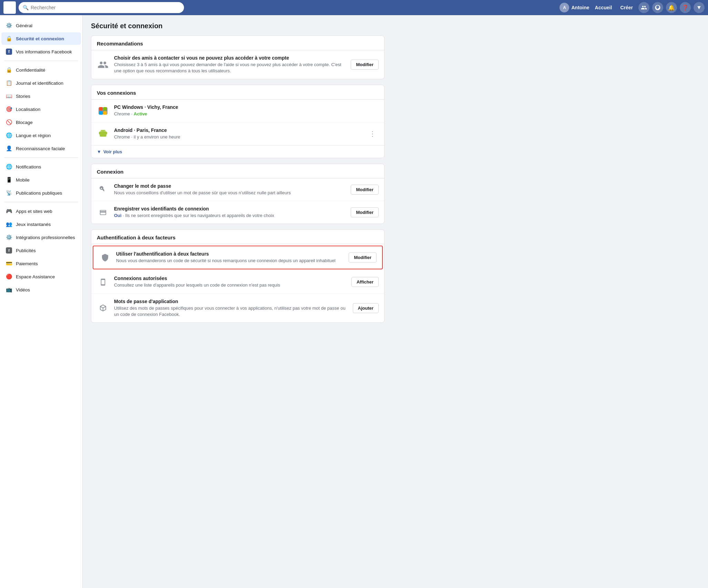 This screenshot has width=708, height=588. I want to click on sidebar-label-videos: Vidéos, so click(23, 290).